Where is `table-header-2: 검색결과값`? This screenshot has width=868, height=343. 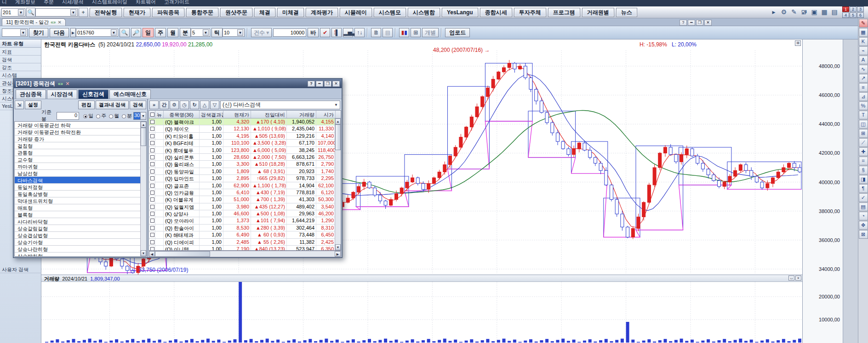 table-header-2: 검색결과값 is located at coordinates (211, 114).